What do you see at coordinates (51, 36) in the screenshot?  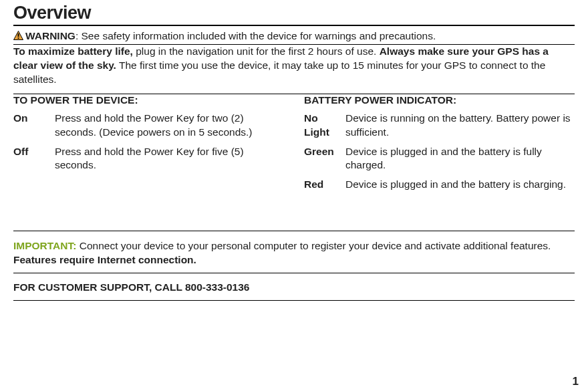 I see `warning-label: WARNING` at bounding box center [51, 36].